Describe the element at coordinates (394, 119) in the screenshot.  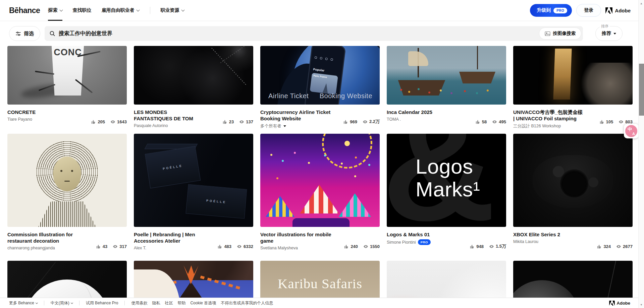
I see `project-author: TOMA .` at that location.